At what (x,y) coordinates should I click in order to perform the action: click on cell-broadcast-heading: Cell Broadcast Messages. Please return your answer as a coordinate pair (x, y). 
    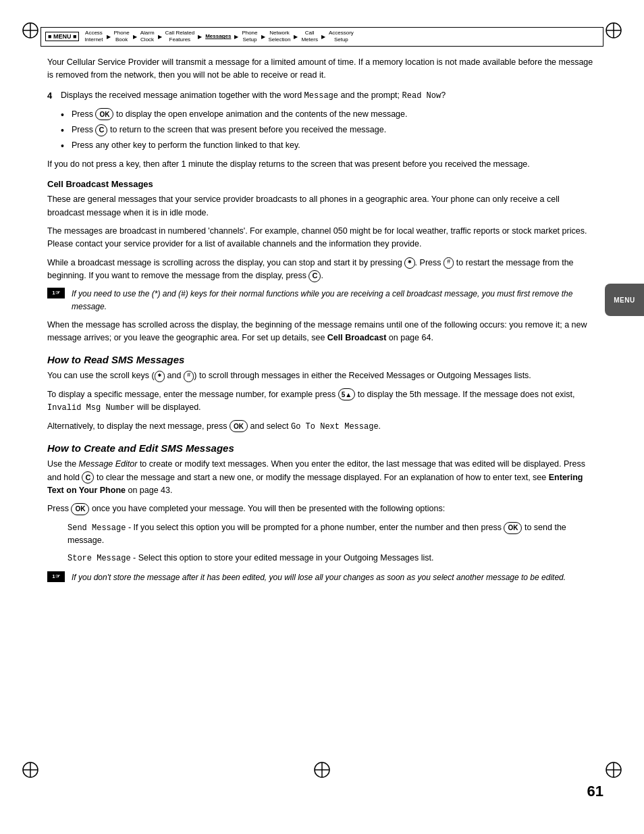
    Looking at the image, I should click on (322, 184).